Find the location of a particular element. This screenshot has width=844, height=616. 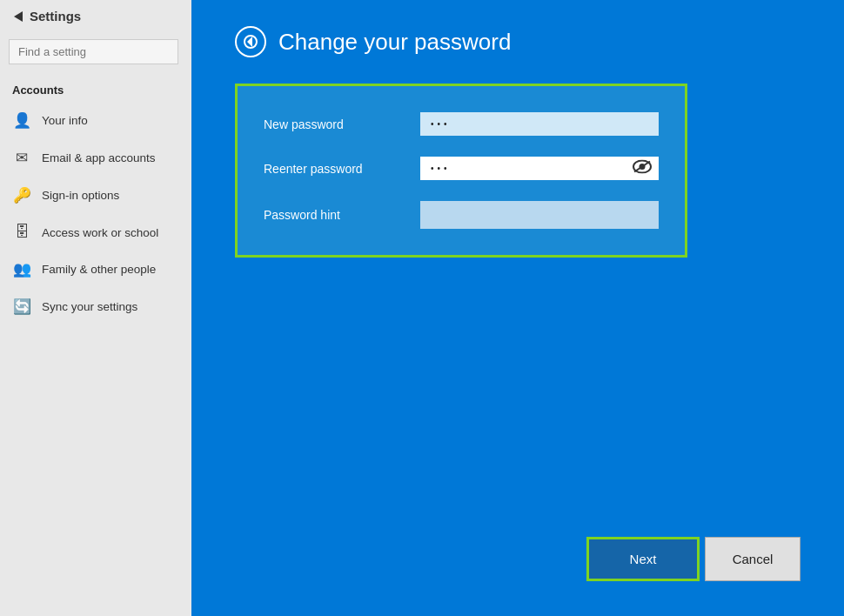

accounts-section-label: Accounts is located at coordinates (96, 87).